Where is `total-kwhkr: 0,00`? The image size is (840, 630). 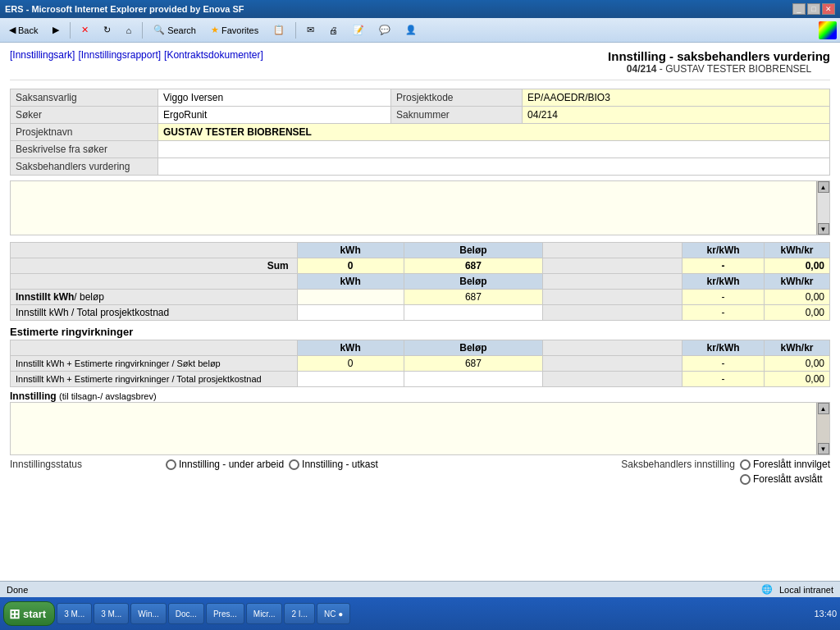
total-kwhkr: 0,00 is located at coordinates (797, 379).